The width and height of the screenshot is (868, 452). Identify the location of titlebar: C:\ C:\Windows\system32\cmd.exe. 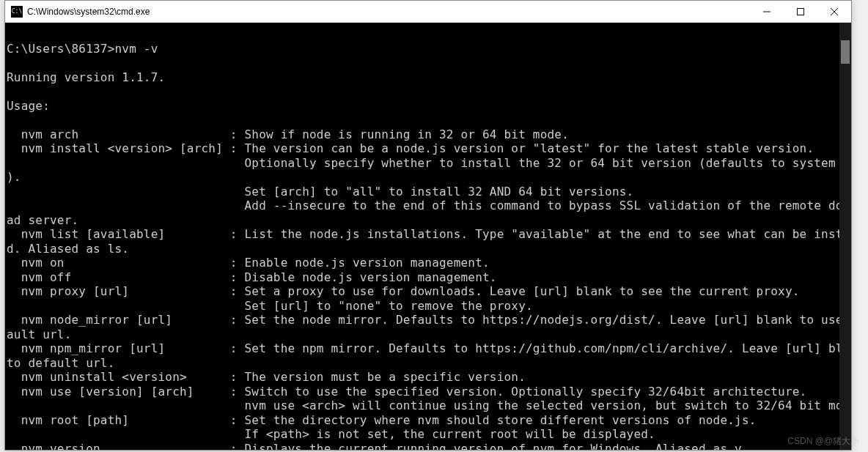
(428, 12).